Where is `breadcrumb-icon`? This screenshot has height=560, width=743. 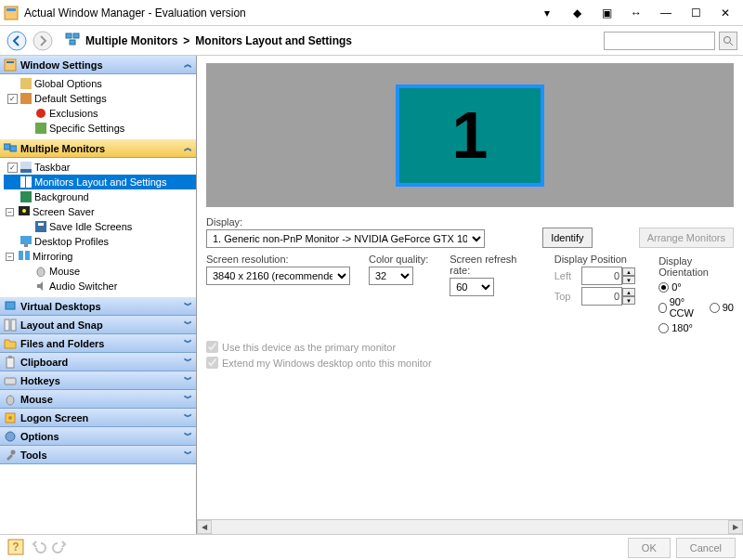
breadcrumb-icon is located at coordinates (72, 41).